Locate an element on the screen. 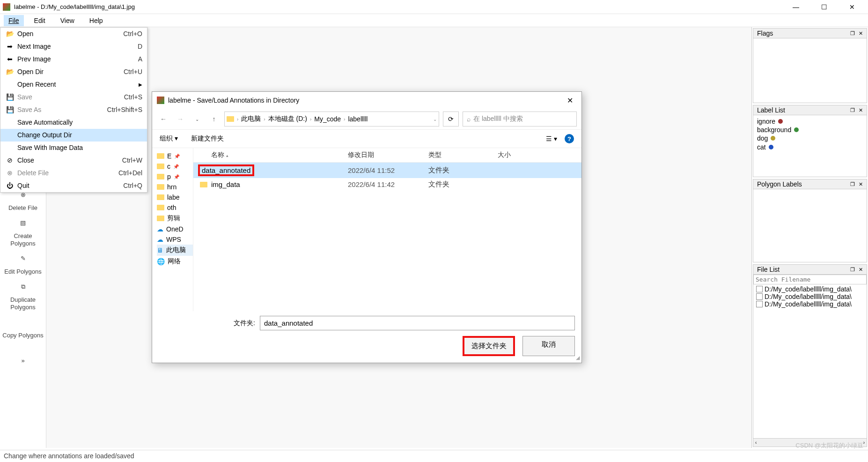 The width and height of the screenshot is (868, 462). menu-view: View is located at coordinates (67, 21).